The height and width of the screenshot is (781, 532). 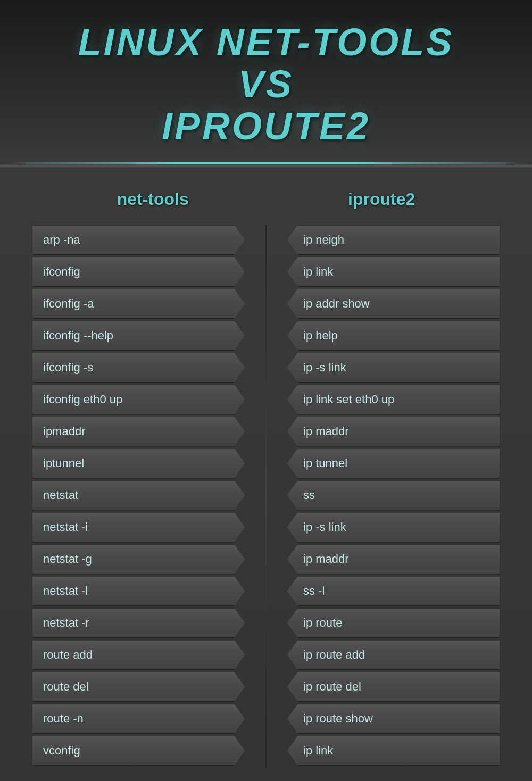 What do you see at coordinates (138, 592) in the screenshot?
I see `table-row: netstat -l` at bounding box center [138, 592].